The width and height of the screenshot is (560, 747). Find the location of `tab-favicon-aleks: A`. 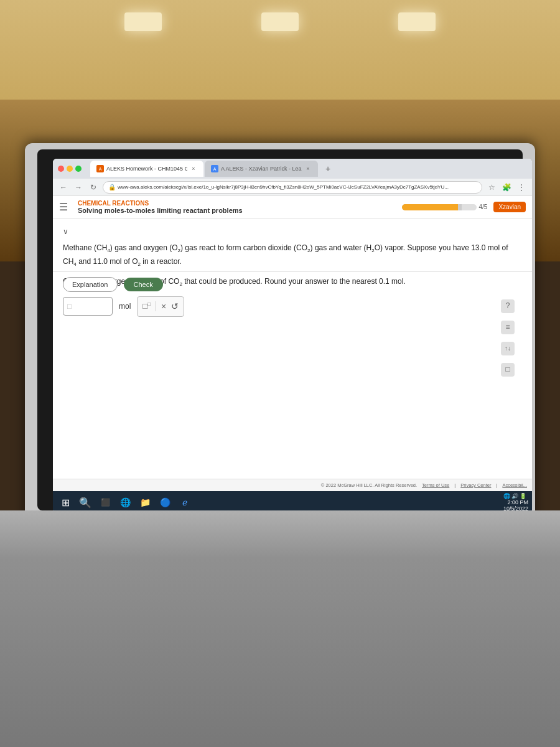

tab-favicon-aleks: A is located at coordinates (100, 169).